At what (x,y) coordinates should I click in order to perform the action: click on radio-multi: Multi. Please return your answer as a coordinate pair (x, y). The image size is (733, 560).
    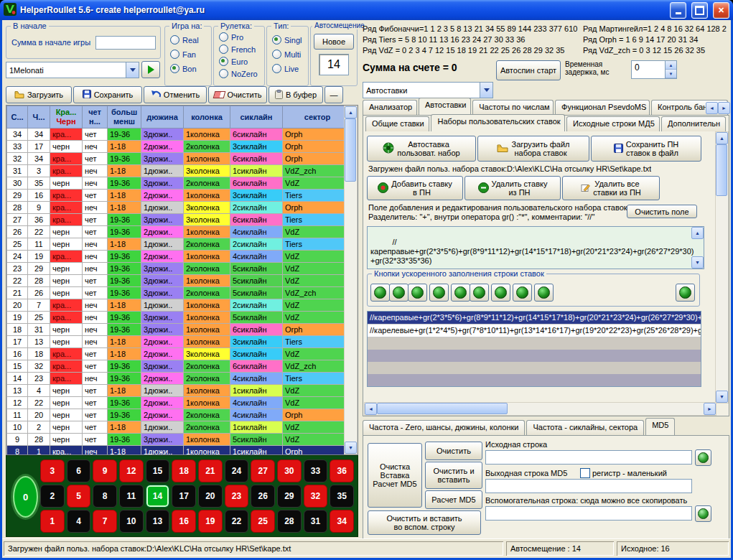
    Looking at the image, I should click on (286, 55).